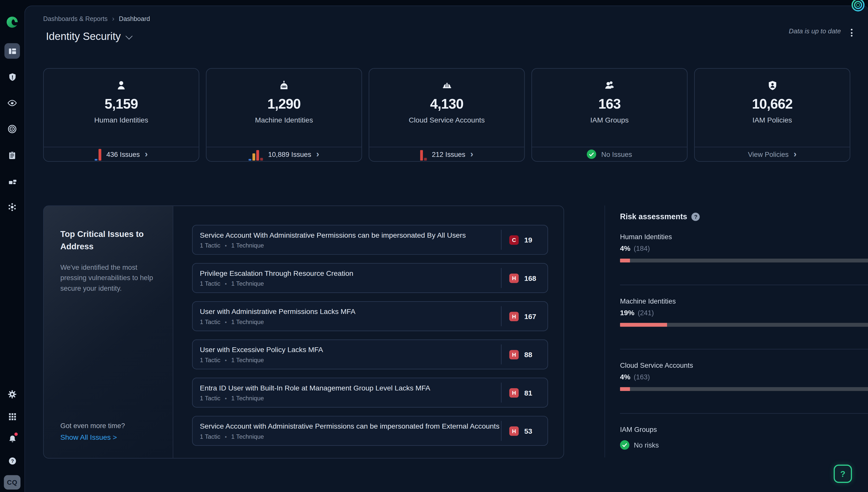  What do you see at coordinates (12, 51) in the screenshot?
I see `sidebar-item-dashboards` at bounding box center [12, 51].